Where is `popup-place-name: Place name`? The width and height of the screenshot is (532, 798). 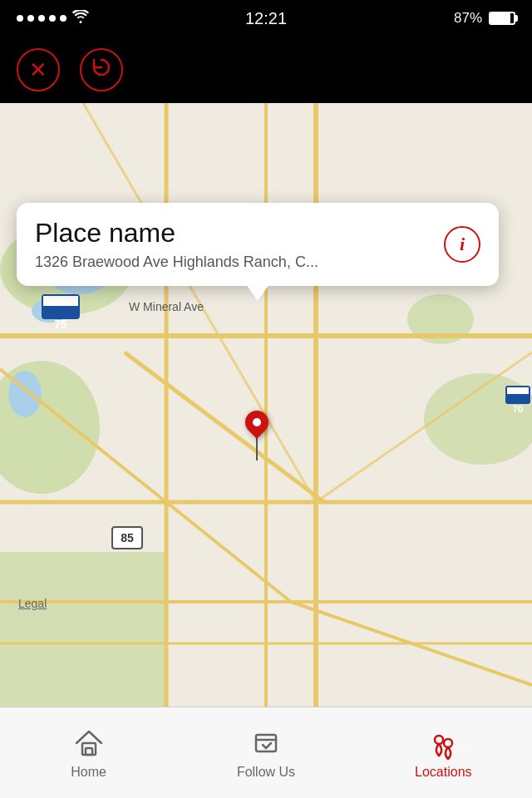
popup-place-name: Place name is located at coordinates (234, 233).